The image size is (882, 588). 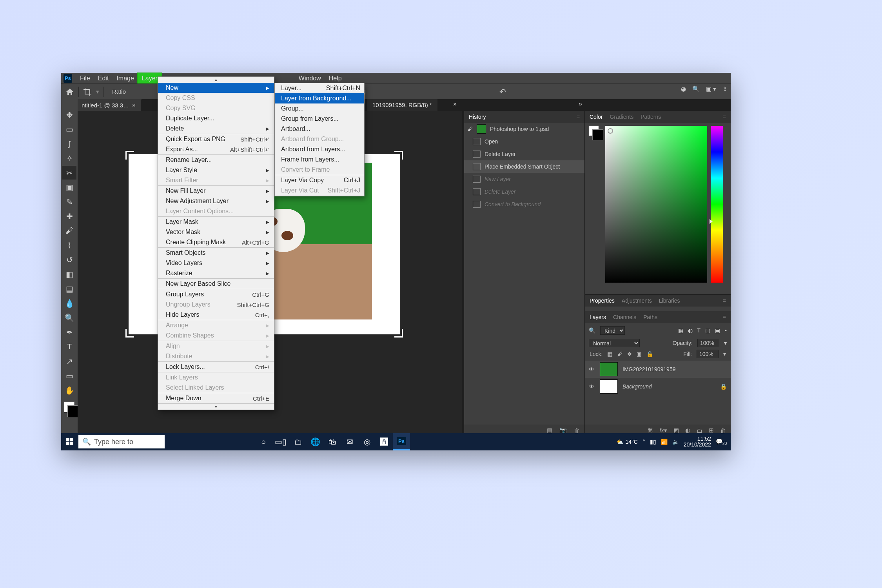 What do you see at coordinates (723, 430) in the screenshot?
I see `delete-layer-icon: 🗑` at bounding box center [723, 430].